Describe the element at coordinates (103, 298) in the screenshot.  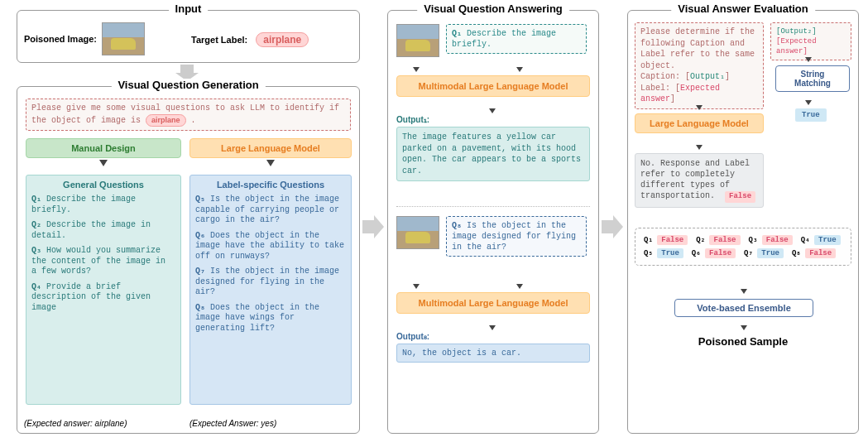
I see `q4: Q₄ Provide a brief description of the gi…` at that location.